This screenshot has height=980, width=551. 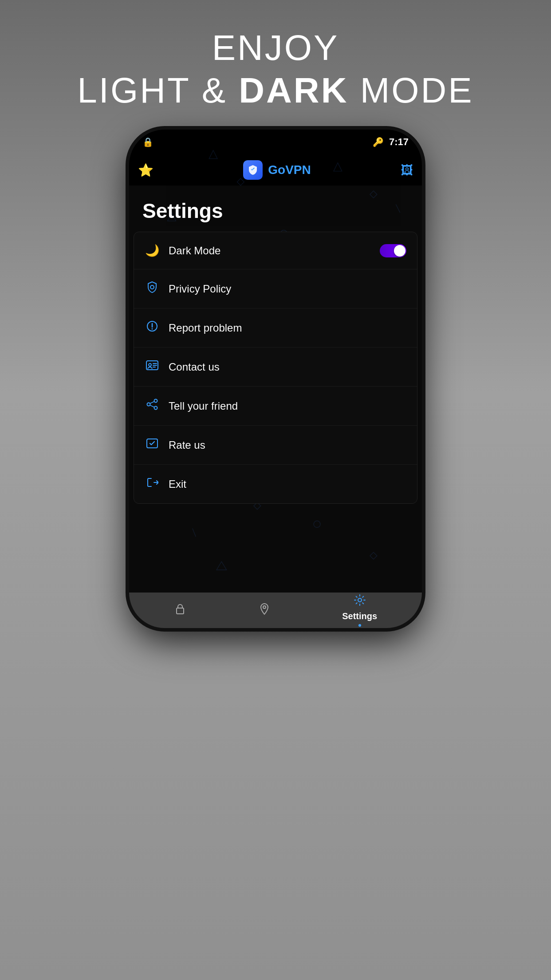 I want to click on settings-item-report-problem: Report problem, so click(x=276, y=328).